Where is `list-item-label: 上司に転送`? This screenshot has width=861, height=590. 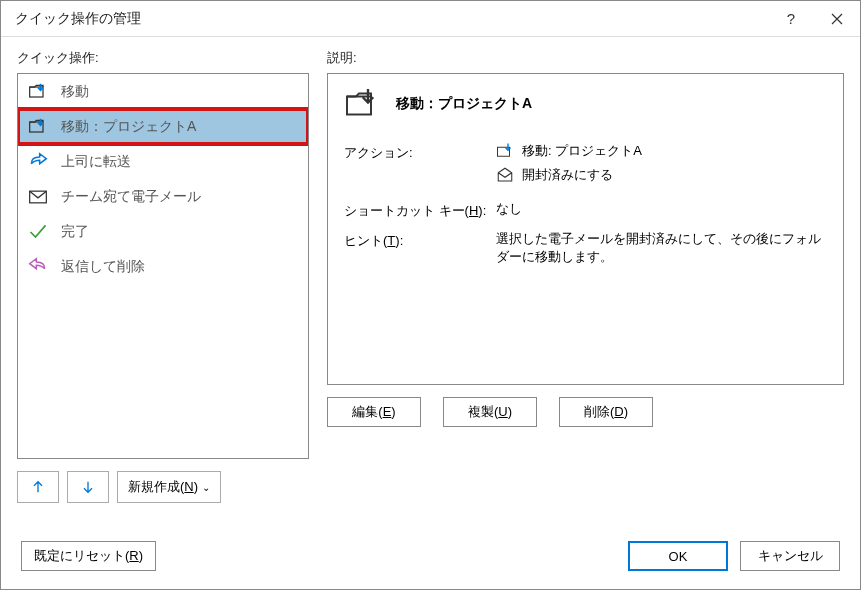
list-item-label: 上司に転送 is located at coordinates (96, 162).